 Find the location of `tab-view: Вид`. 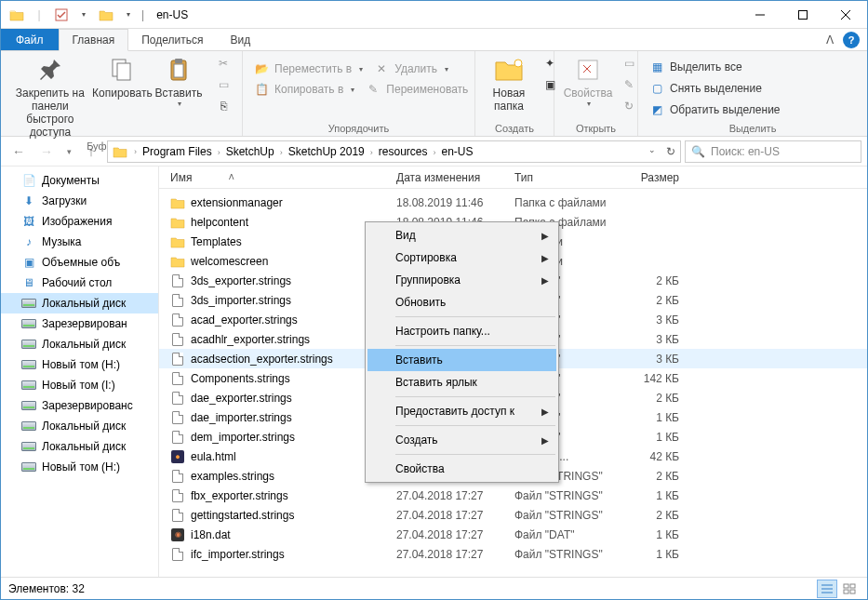

tab-view: Вид is located at coordinates (240, 39).